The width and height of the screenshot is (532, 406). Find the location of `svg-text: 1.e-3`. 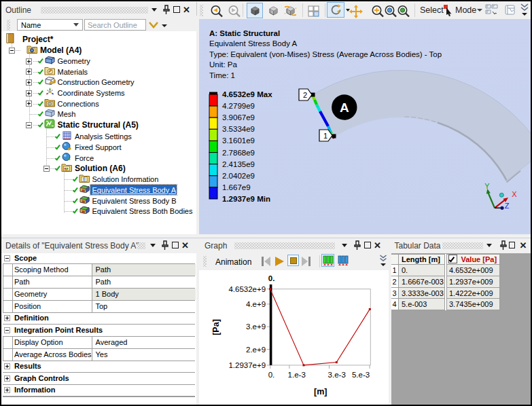

svg-text: 1.e-3 is located at coordinates (297, 375).